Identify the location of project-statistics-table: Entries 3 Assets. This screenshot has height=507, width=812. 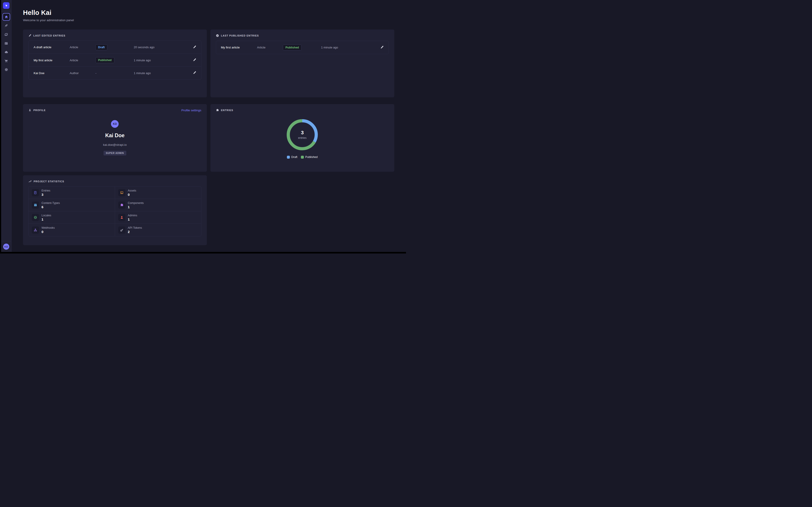
(115, 211).